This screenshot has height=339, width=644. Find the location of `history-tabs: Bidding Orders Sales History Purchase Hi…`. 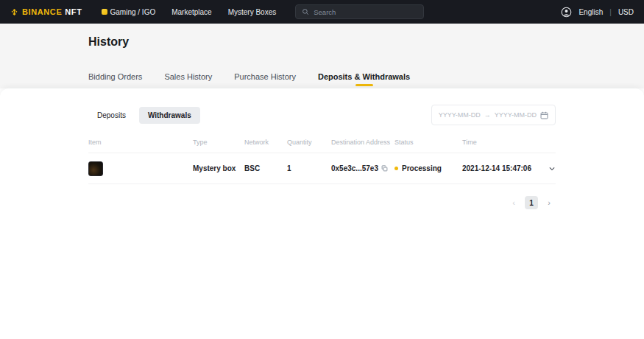

history-tabs: Bidding Orders Sales History Purchase Hi… is located at coordinates (249, 80).